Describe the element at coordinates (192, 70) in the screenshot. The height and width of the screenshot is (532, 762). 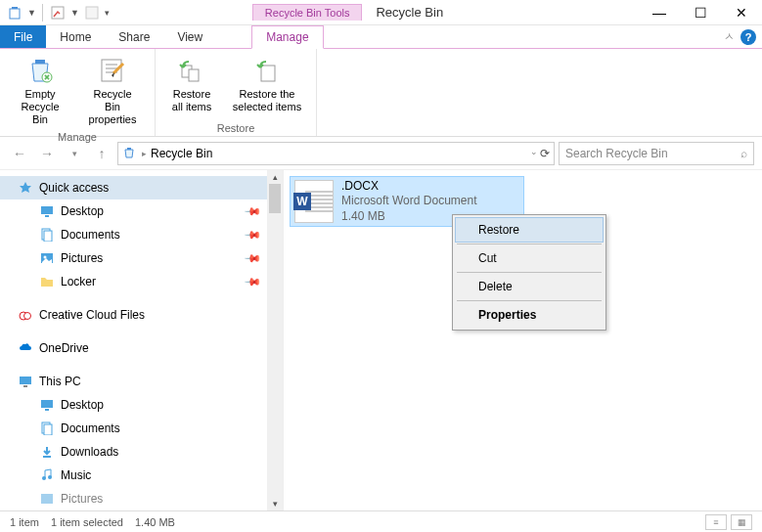
I see `restore-all-icon` at that location.